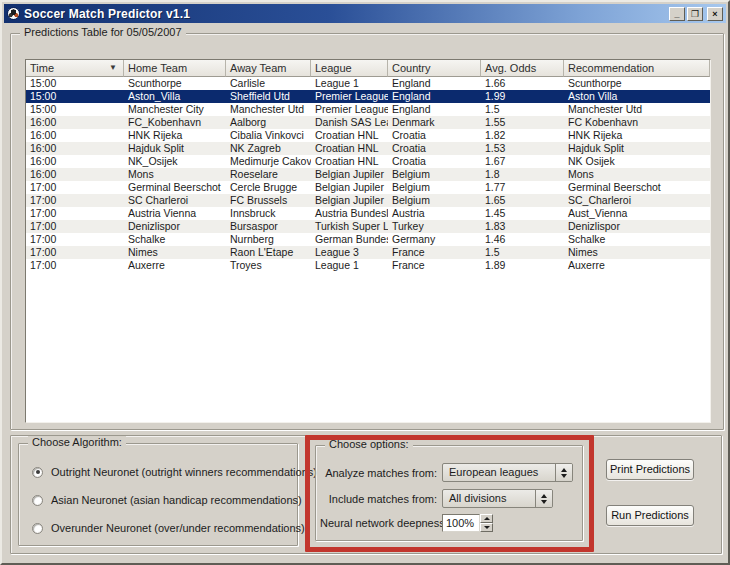  What do you see at coordinates (350, 214) in the screenshot?
I see `table-cell: Austria Bundesliga` at bounding box center [350, 214].